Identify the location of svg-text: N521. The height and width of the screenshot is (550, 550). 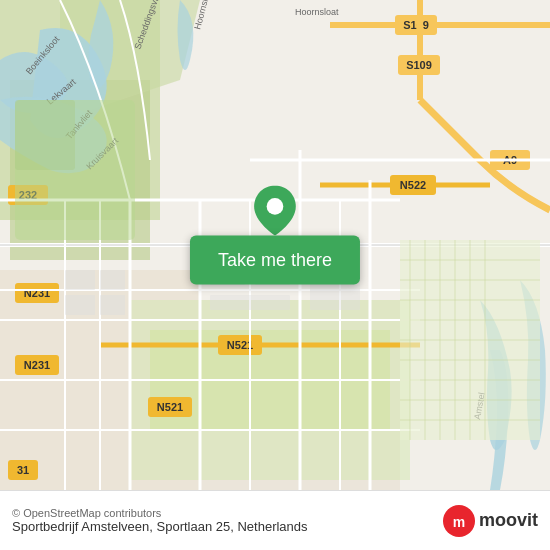
(170, 407).